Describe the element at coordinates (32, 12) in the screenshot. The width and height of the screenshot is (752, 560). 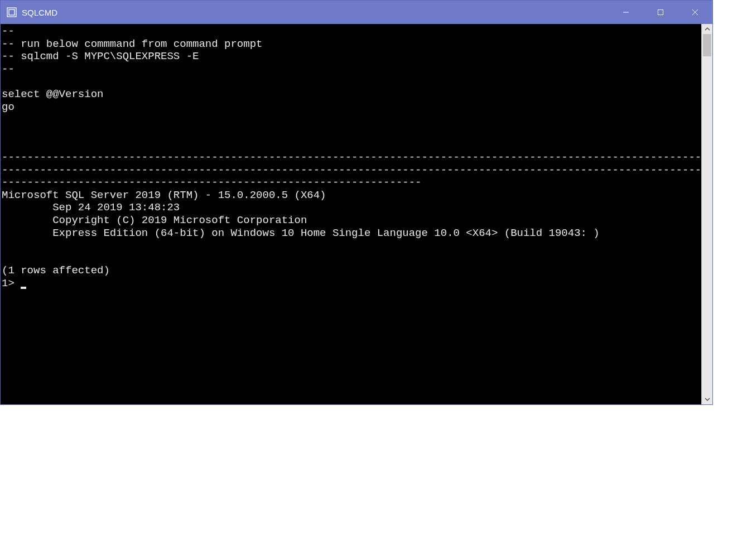
I see `titlebar-left: SQLCMD` at that location.